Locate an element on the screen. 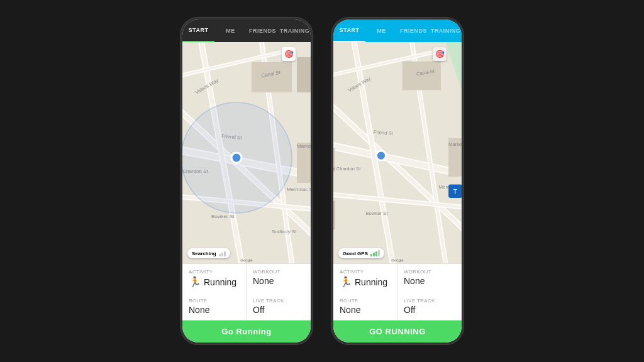 The width and height of the screenshot is (644, 362). svg-text: New Chardon St is located at coordinates (347, 168).